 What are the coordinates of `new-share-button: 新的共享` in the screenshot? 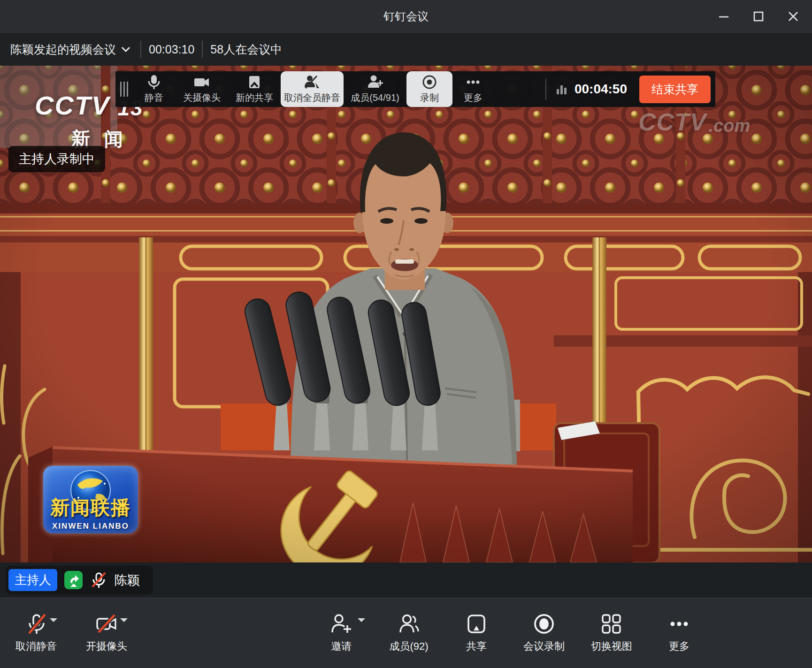 It's located at (254, 89).